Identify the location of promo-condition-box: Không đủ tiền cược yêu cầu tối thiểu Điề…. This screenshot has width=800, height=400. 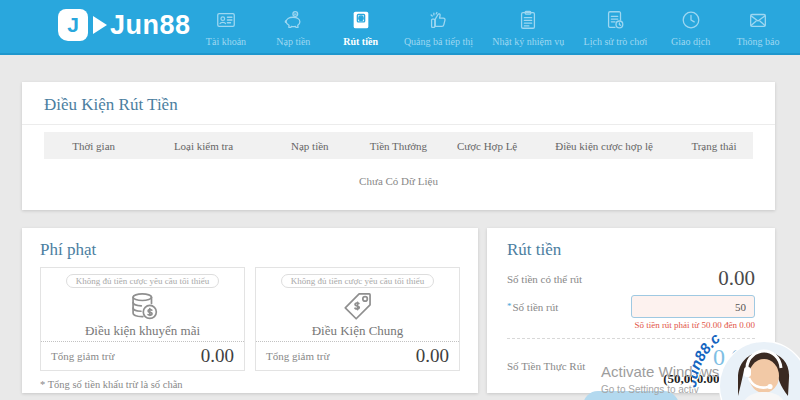
(142, 319).